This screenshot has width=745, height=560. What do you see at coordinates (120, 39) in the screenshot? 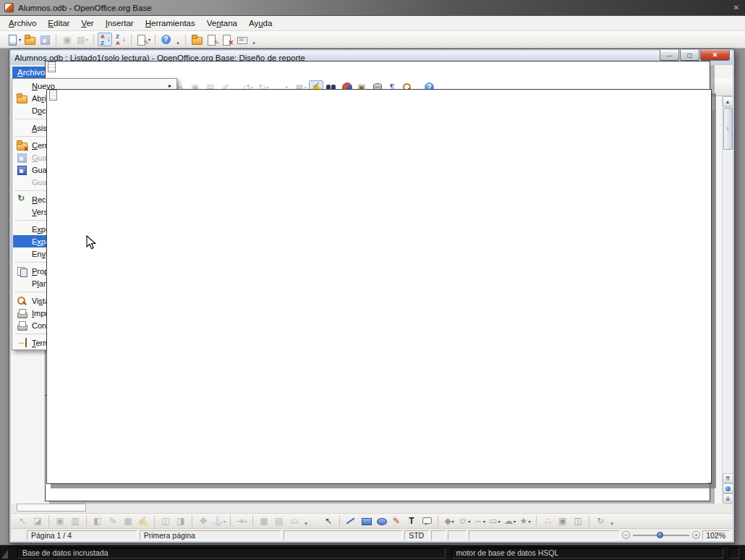
I see `sort-descending-icon: ↓` at bounding box center [120, 39].